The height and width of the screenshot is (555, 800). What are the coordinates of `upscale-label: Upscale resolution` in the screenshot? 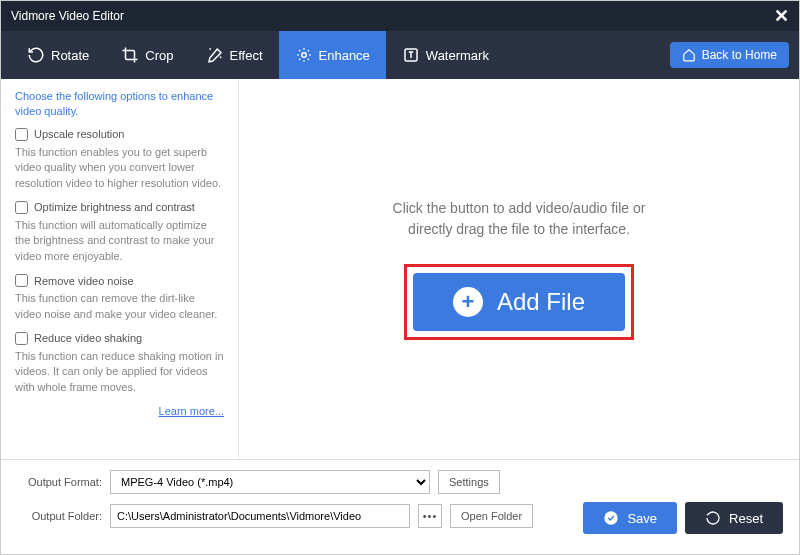 It's located at (80, 134).